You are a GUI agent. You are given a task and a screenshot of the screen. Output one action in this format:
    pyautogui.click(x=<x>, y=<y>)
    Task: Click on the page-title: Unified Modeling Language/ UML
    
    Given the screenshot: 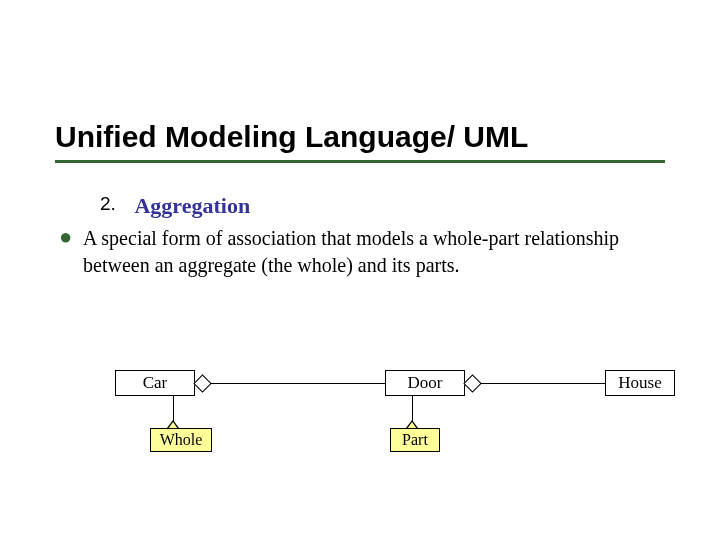 What is the action you would take?
    pyautogui.click(x=360, y=137)
    